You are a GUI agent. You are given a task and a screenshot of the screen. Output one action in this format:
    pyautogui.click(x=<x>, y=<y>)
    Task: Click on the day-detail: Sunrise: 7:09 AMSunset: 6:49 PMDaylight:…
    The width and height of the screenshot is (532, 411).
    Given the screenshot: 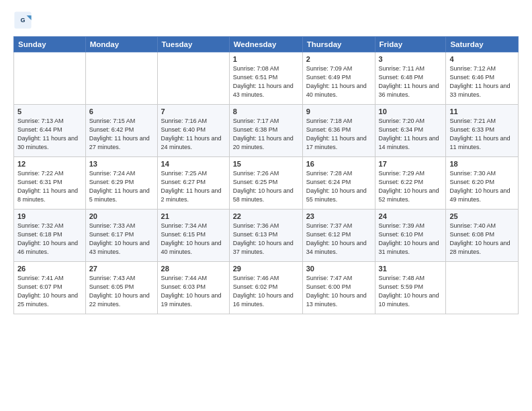 What is the action you would take?
    pyautogui.click(x=339, y=82)
    